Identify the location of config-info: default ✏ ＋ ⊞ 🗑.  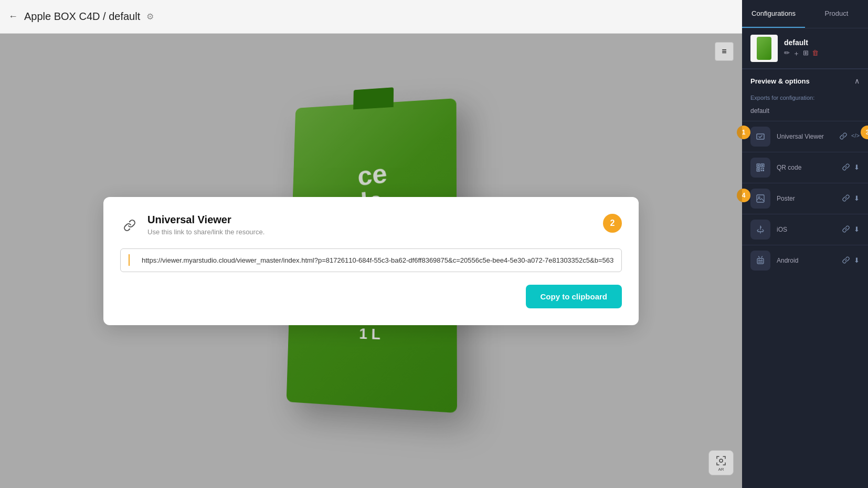
(801, 48).